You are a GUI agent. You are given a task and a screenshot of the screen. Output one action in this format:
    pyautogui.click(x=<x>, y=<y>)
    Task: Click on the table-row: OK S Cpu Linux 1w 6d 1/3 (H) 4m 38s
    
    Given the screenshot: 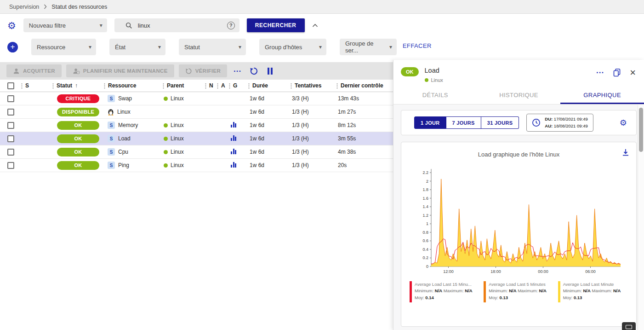 What is the action you would take?
    pyautogui.click(x=197, y=152)
    